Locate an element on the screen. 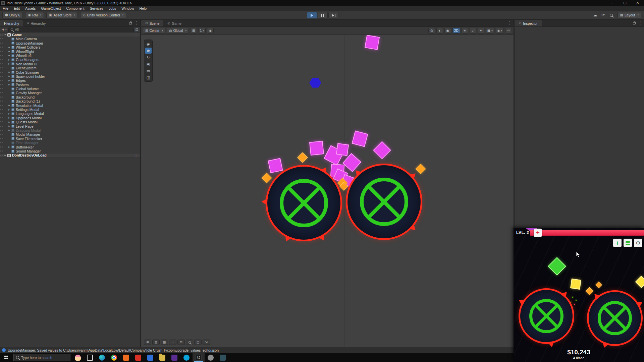  taskbar-app-dark is located at coordinates (223, 357).